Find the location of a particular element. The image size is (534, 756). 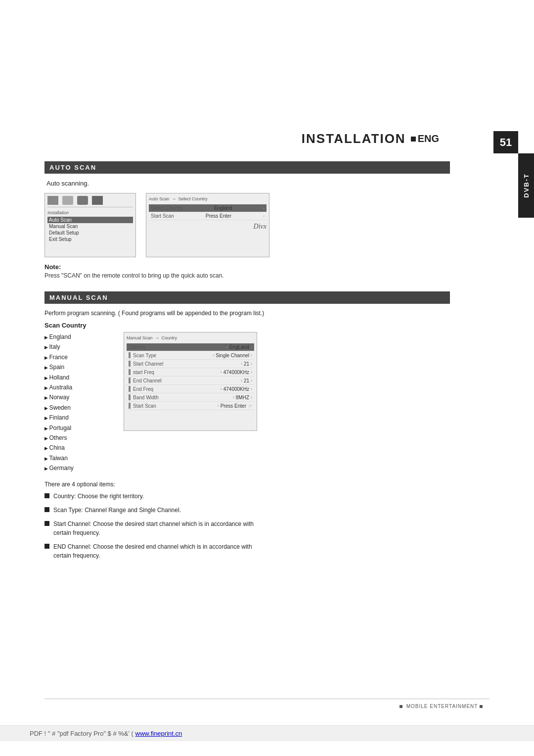

manual-panel-title: Manual Scan → Country is located at coordinates (190, 337).